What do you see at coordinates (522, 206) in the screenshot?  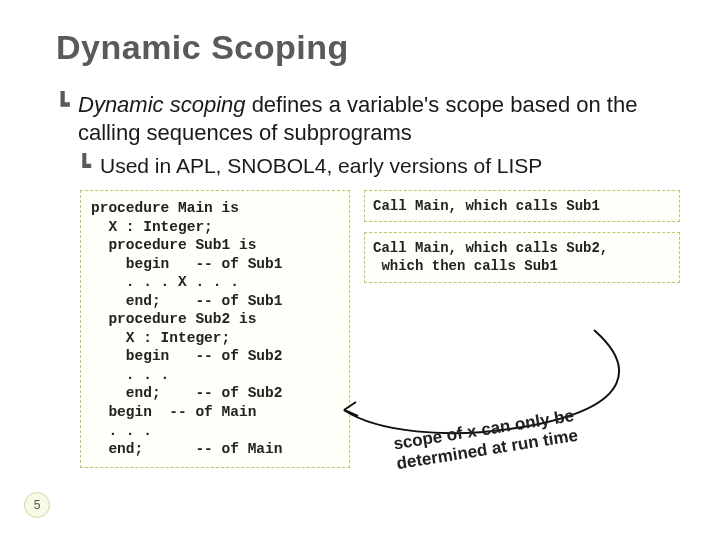 I see `call-box-1: Call Main, which calls Sub1` at bounding box center [522, 206].